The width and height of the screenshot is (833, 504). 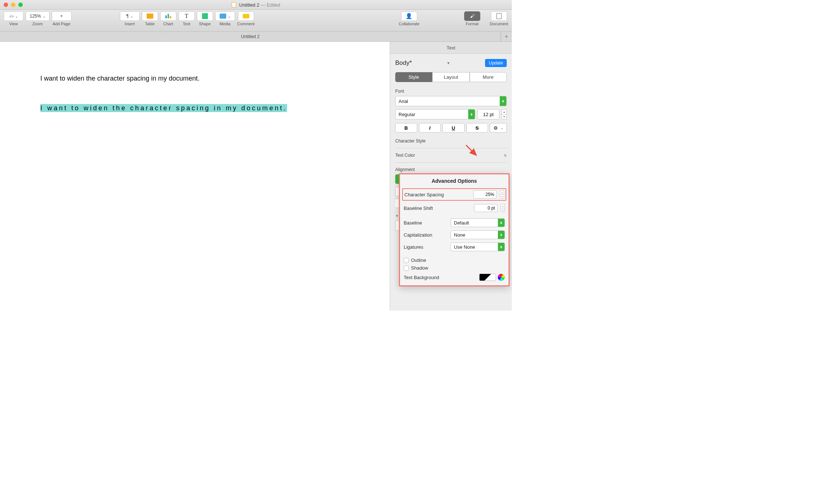 What do you see at coordinates (454, 277) in the screenshot?
I see `text-background-row: Text Background` at bounding box center [454, 277].